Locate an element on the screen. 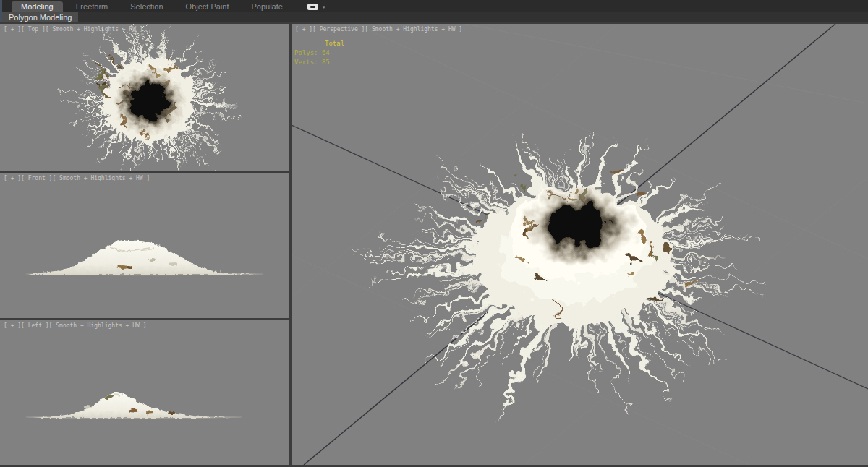  panel-tab-polygon-modeling: Polygon Modeling is located at coordinates (41, 17).